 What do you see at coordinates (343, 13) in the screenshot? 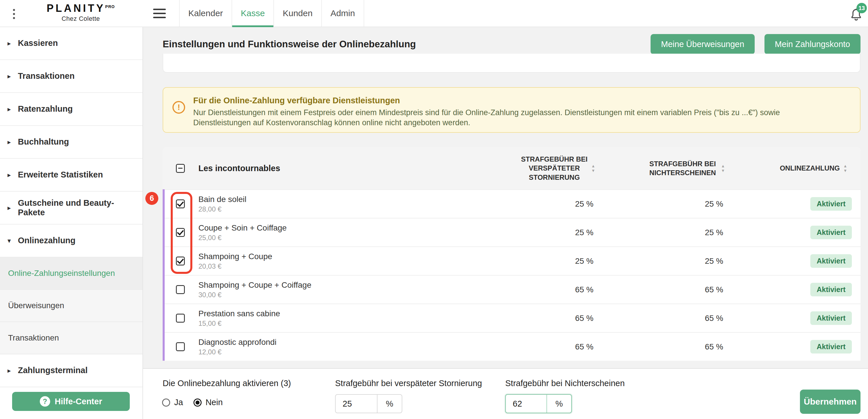
I see `tab-admin: Admin` at bounding box center [343, 13].